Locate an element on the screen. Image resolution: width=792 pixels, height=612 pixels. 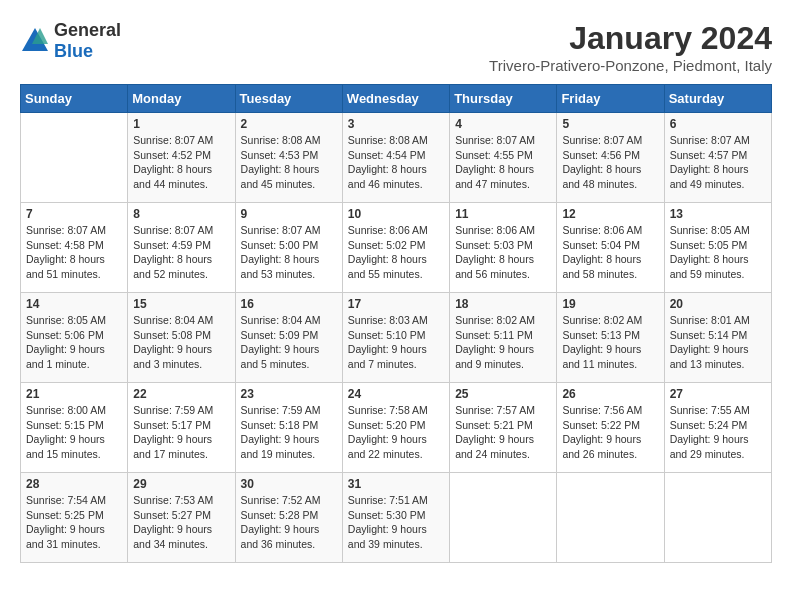
day-info: Sunrise: 8:08 AMSunset: 4:54 PMDaylight:… is located at coordinates (396, 162).